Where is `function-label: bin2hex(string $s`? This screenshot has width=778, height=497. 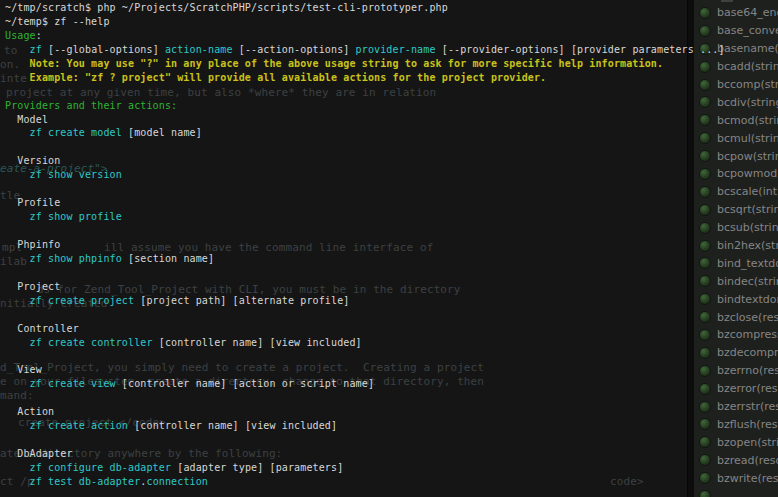
function-label: bin2hex(string $s is located at coordinates (748, 246).